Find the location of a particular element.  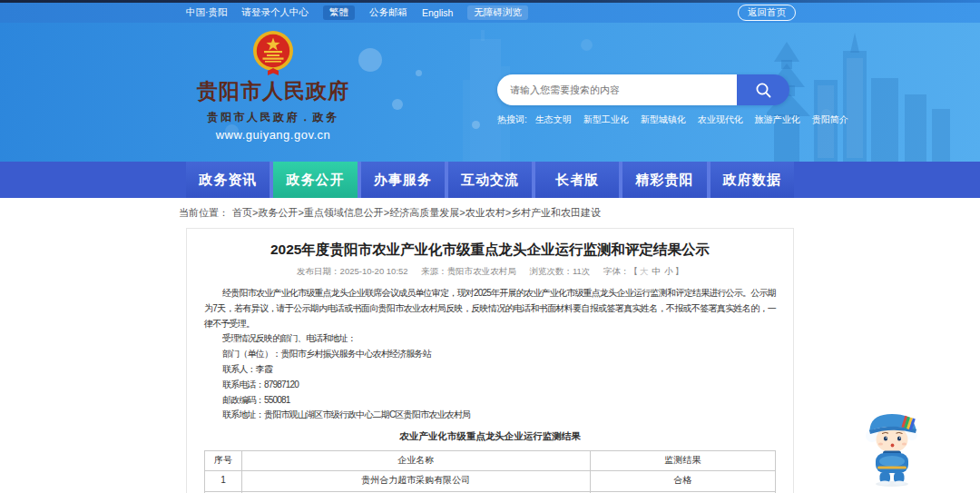

topbar-accessibility: 无障碍浏览 is located at coordinates (497, 13).